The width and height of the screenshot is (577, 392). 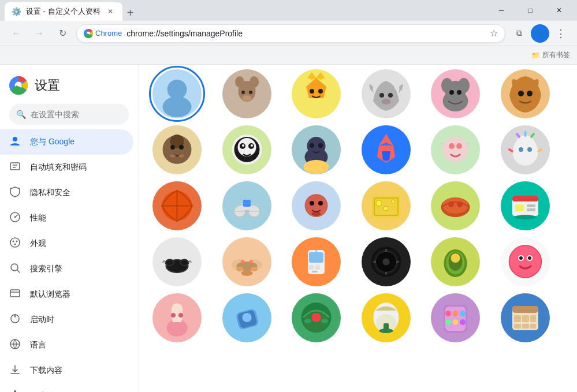 I want to click on settings-search-bar: 🔍, so click(x=69, y=114).